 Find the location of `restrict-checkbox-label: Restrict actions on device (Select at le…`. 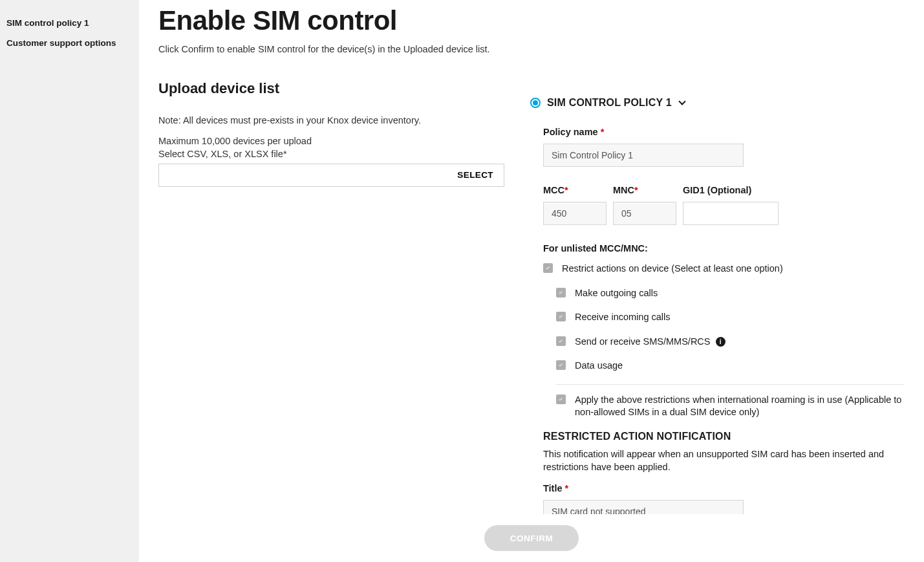

restrict-checkbox-label: Restrict actions on device (Select at le… is located at coordinates (672, 269).